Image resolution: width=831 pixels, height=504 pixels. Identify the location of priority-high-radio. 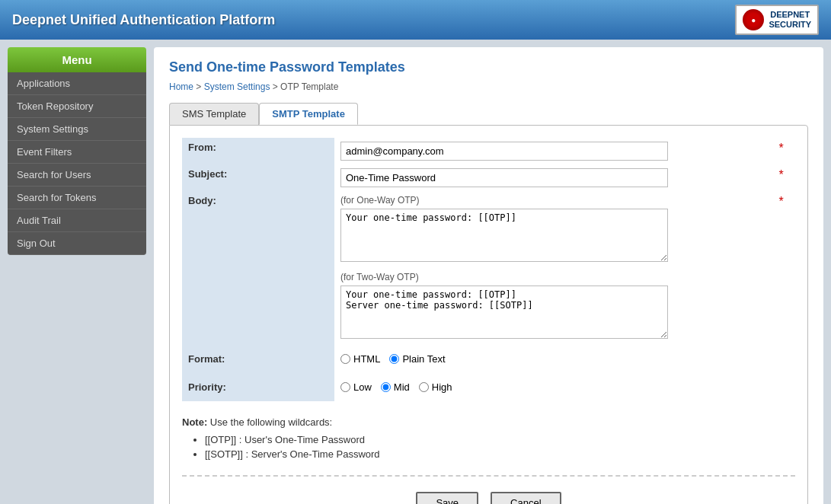
(423, 387).